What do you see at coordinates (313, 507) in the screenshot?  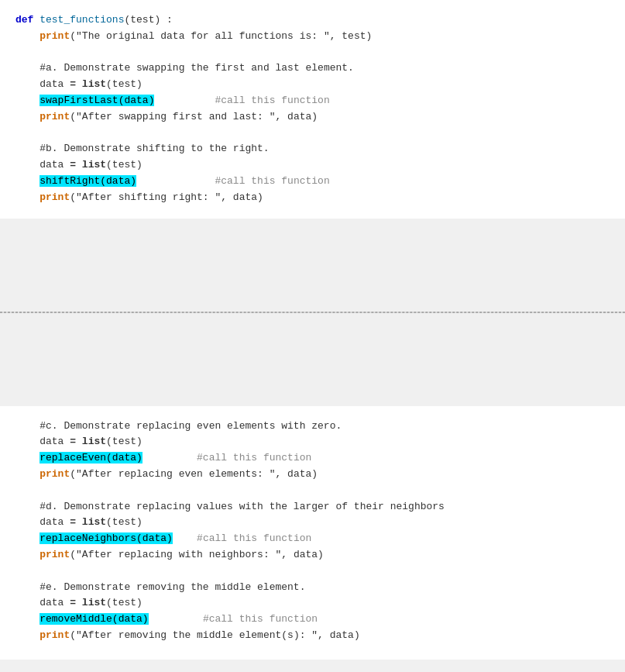 I see `line-comment-d: #d. Demonstrate replacing values with th…` at bounding box center [313, 507].